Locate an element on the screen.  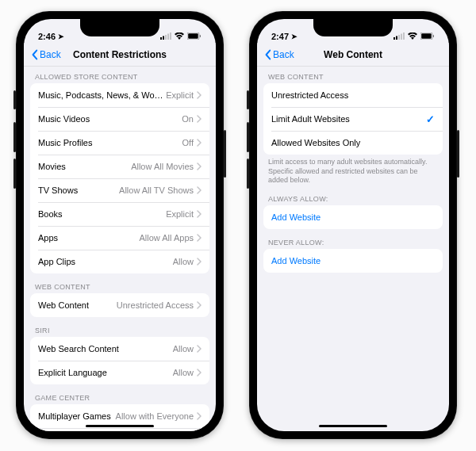
row-apps: AppsAllow All Apps is located at coordinates (120, 238).